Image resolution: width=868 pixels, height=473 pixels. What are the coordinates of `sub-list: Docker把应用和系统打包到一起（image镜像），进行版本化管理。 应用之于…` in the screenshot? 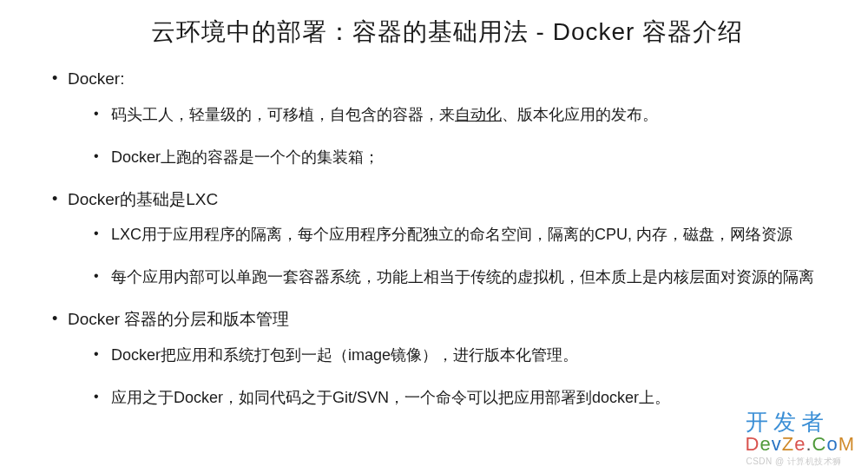 It's located at (443, 377).